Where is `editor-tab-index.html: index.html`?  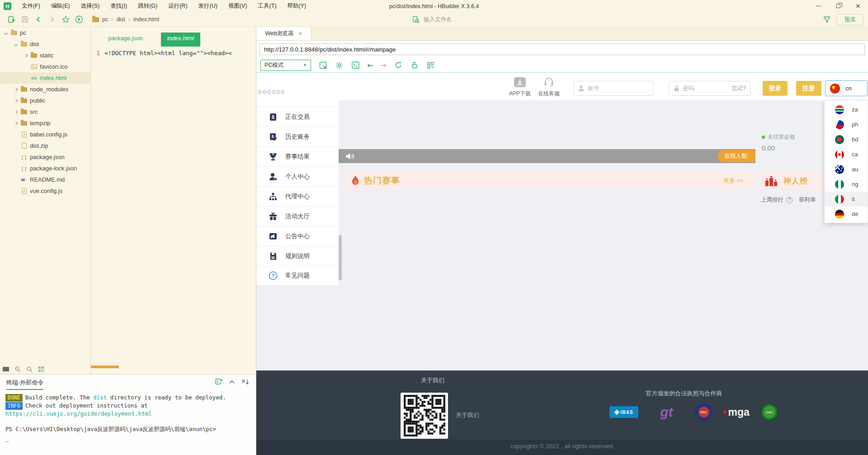
editor-tab-index.html: index.html is located at coordinates (181, 40).